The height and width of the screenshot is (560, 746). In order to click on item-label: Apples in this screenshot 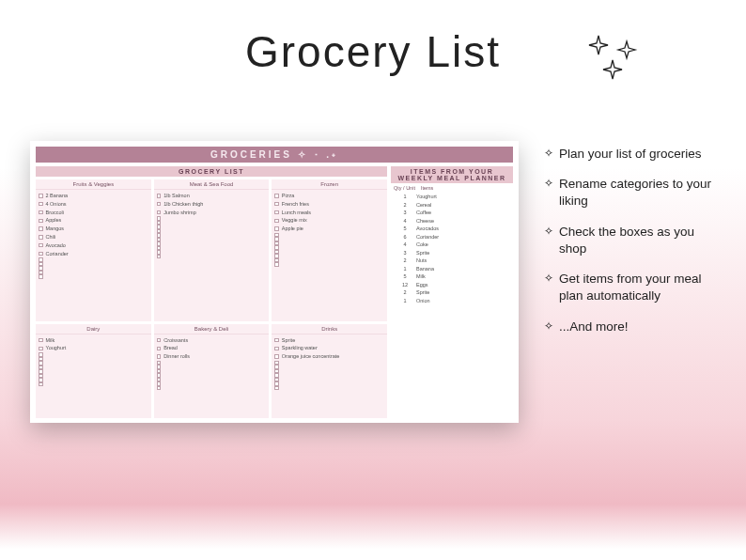, I will do `click(54, 220)`.